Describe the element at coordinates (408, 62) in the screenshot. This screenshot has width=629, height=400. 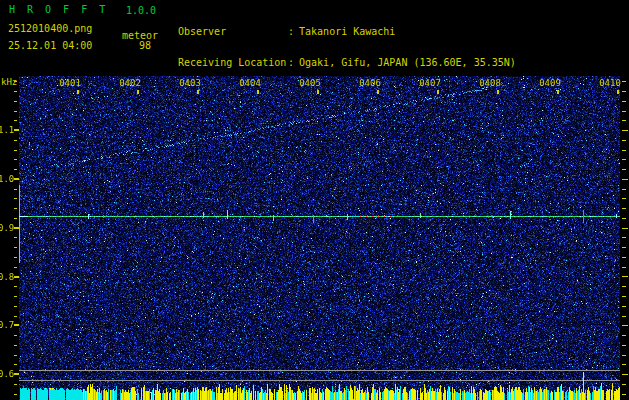
I see `info-value: Ogaki, Gifu, JAPAN (136.60E, 35.35N)` at that location.